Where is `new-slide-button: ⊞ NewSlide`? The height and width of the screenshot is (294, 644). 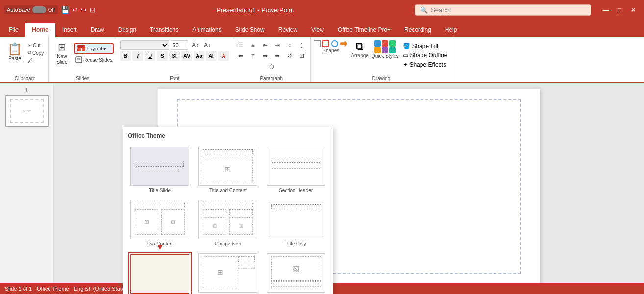
new-slide-button: ⊞ NewSlide is located at coordinates (62, 53).